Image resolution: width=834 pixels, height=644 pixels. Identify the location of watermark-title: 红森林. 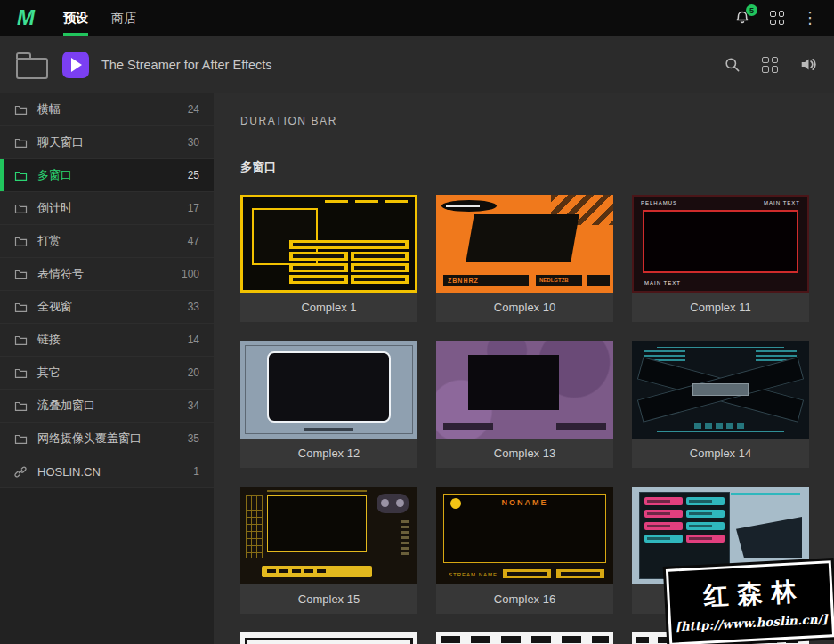
(750, 593).